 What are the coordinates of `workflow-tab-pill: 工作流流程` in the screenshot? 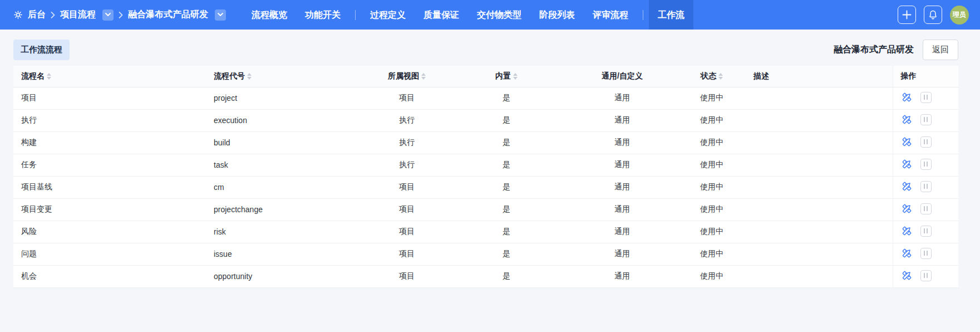 It's located at (41, 50).